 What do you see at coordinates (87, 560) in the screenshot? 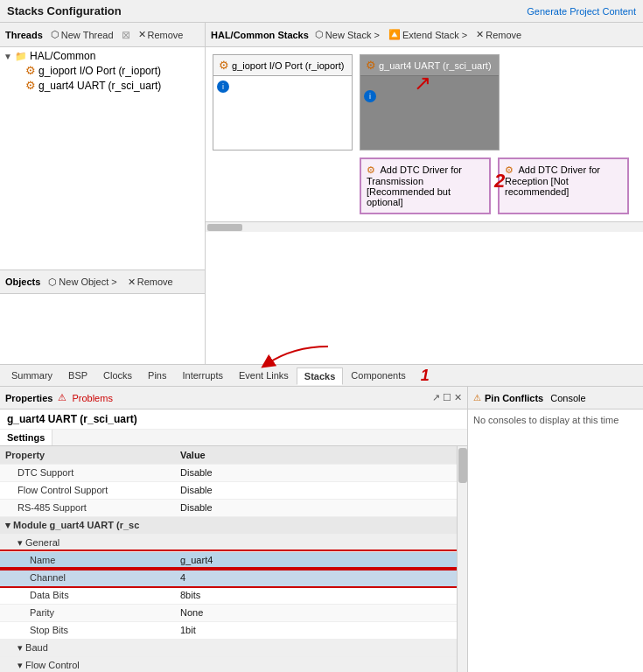
I see `prop-name-cell: Name` at bounding box center [87, 560].